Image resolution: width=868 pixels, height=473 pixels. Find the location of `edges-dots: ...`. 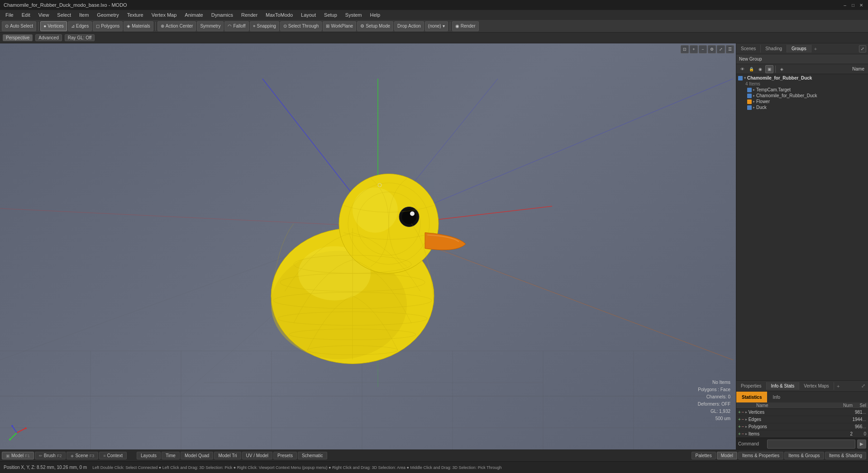

edges-dots: ... is located at coordinates (864, 420).